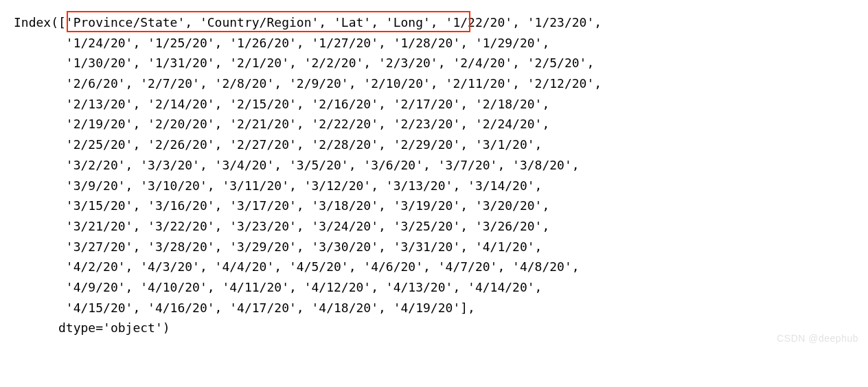 This screenshot has width=868, height=387. Describe the element at coordinates (434, 186) in the screenshot. I see `output-line: '3/9/20', '3/10/20', '3/11/20', '3/12/20…` at that location.